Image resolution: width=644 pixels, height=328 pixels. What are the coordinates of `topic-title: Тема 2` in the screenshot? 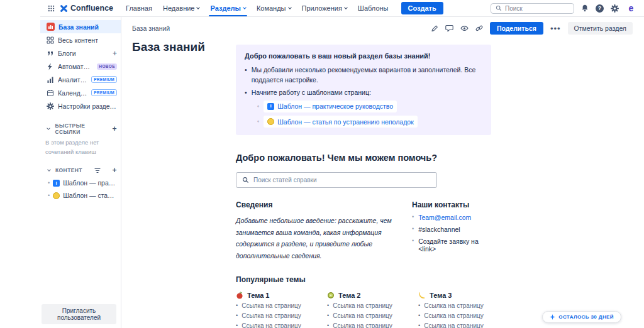 It's located at (350, 295).